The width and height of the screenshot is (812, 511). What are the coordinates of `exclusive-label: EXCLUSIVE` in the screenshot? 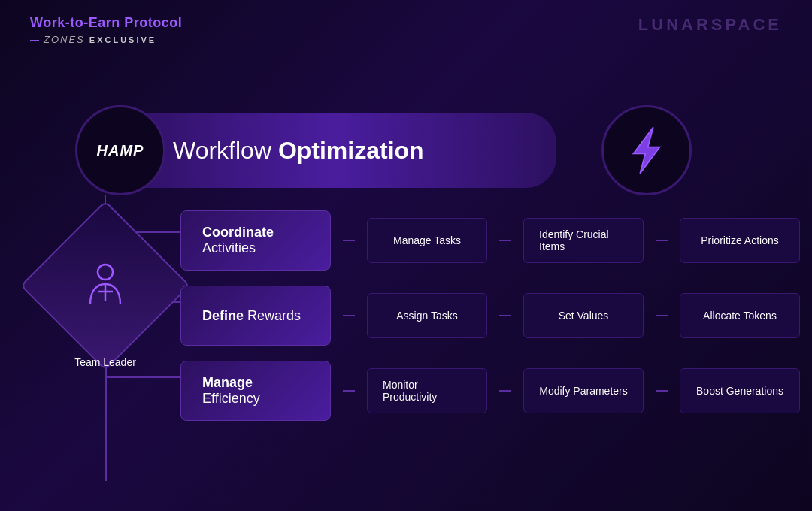 It's located at (123, 40).